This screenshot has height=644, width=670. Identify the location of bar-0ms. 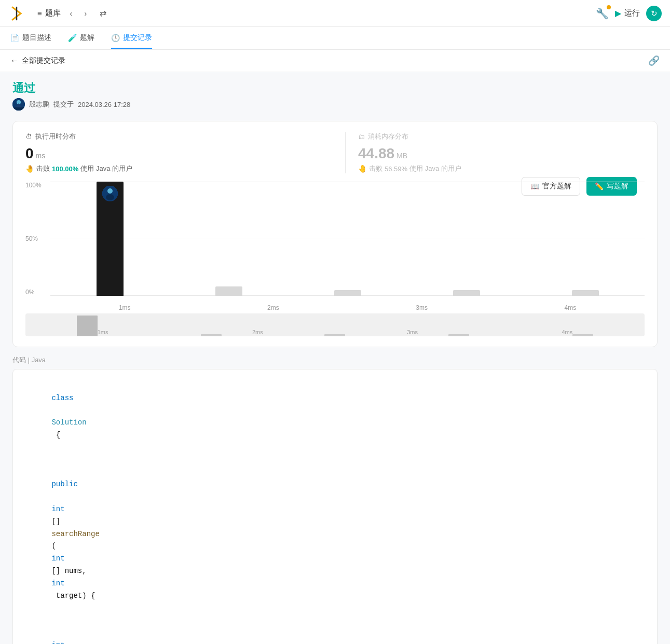
(110, 239).